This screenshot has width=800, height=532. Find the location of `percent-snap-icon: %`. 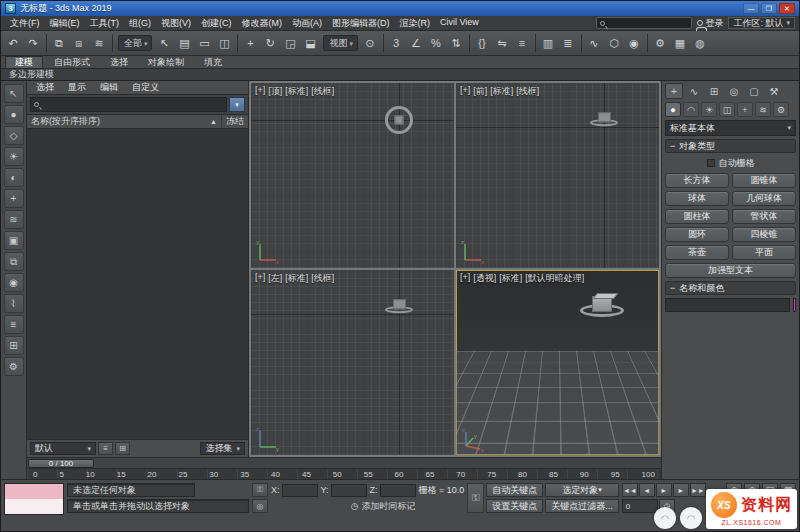

percent-snap-icon: % is located at coordinates (436, 44).